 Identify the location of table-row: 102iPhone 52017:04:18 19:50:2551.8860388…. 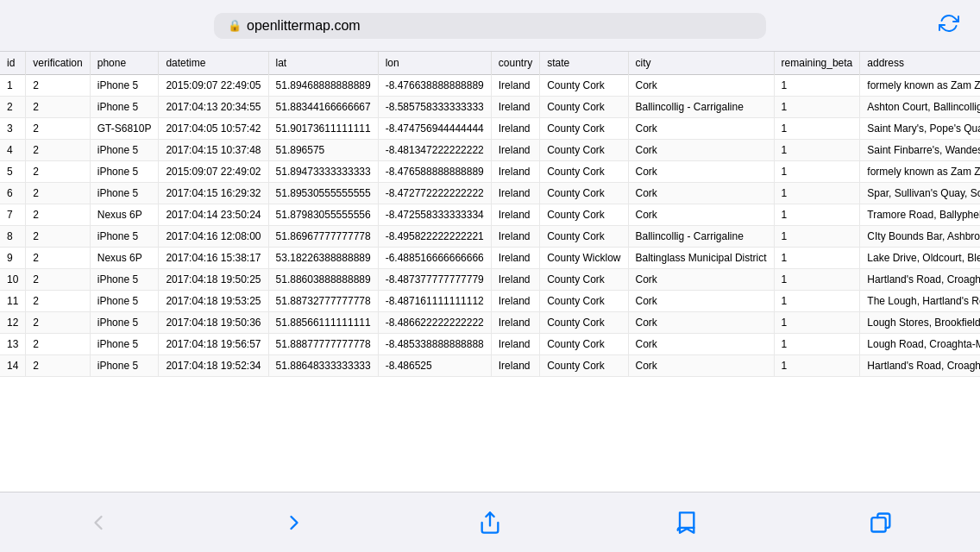
(490, 279).